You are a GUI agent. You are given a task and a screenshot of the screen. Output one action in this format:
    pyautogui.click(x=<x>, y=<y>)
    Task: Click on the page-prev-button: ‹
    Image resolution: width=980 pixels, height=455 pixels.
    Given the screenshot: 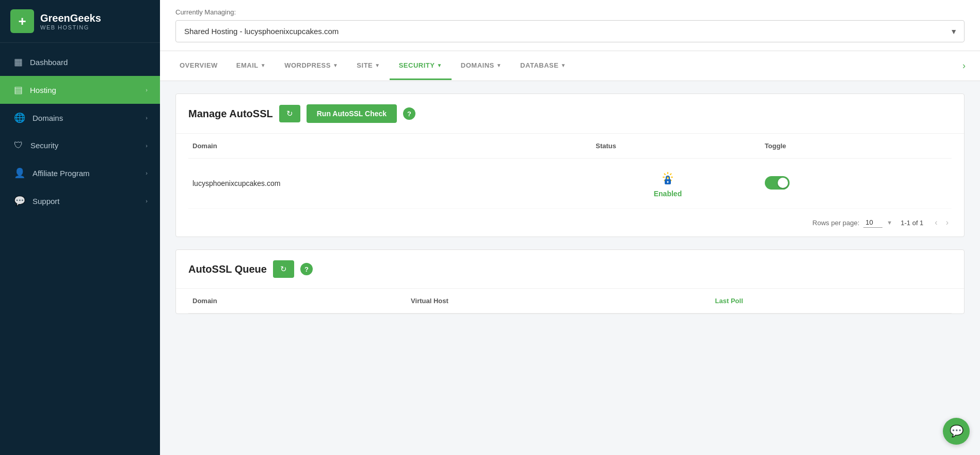 What is the action you would take?
    pyautogui.click(x=936, y=223)
    